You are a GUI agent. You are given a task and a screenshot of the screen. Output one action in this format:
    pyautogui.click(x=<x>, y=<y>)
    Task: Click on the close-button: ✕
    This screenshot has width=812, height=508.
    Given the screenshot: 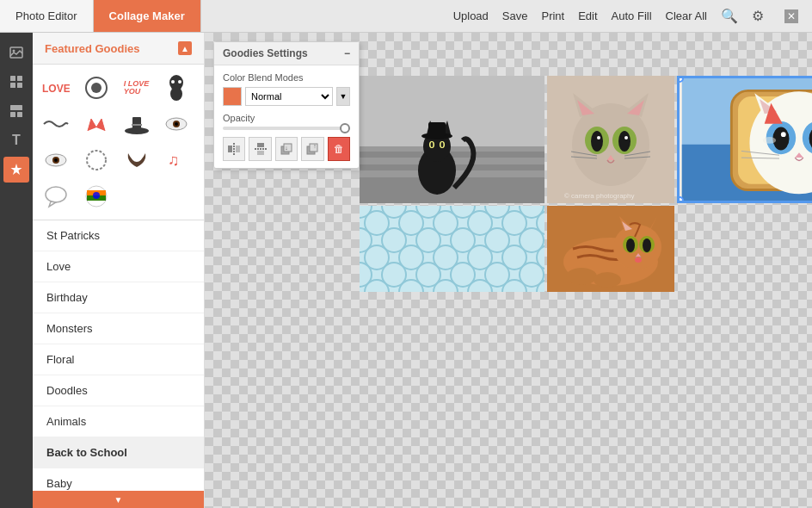 What is the action you would take?
    pyautogui.click(x=791, y=16)
    